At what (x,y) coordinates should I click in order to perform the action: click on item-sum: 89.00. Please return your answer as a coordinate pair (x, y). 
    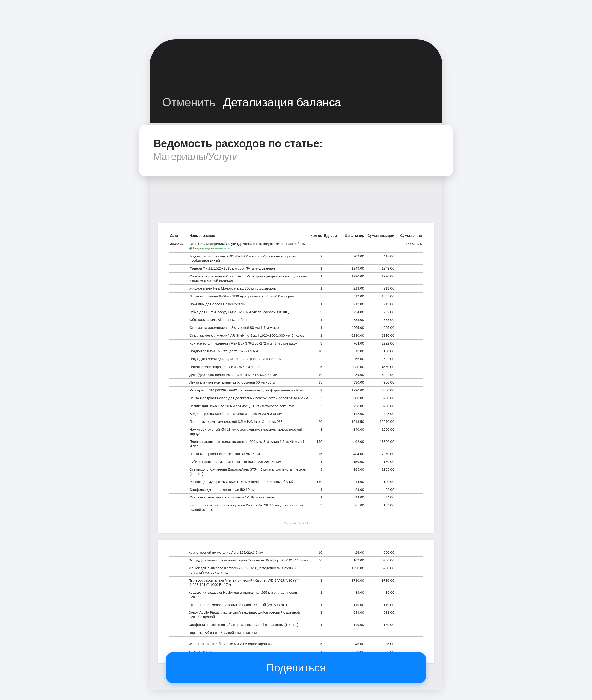
    Looking at the image, I should click on (380, 595).